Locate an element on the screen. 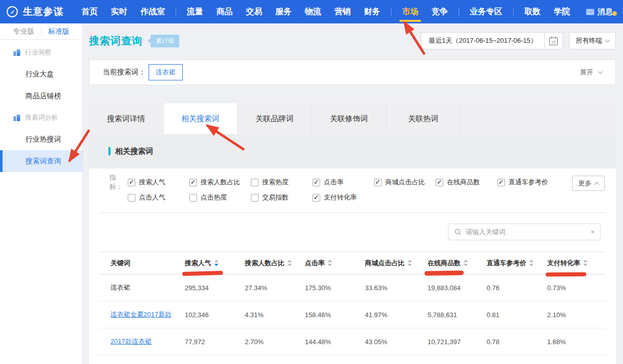 This screenshot has width=623, height=364. cell-value: 2.10% is located at coordinates (576, 315).